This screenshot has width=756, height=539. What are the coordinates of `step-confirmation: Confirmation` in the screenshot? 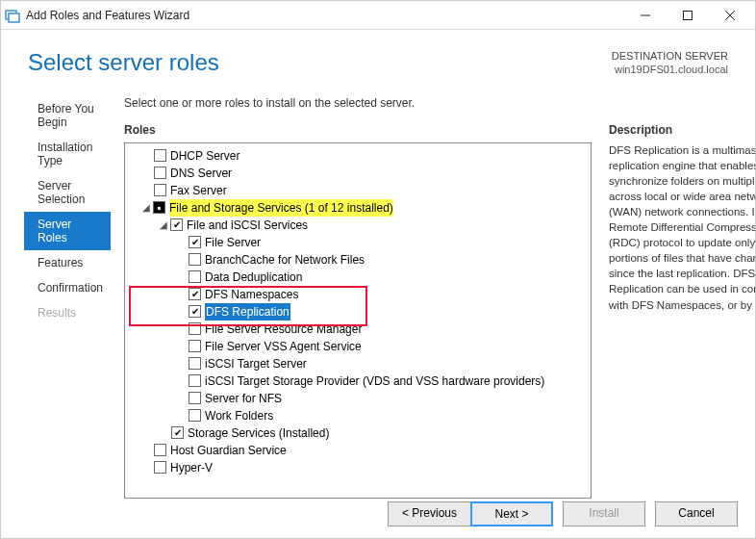 It's located at (67, 288).